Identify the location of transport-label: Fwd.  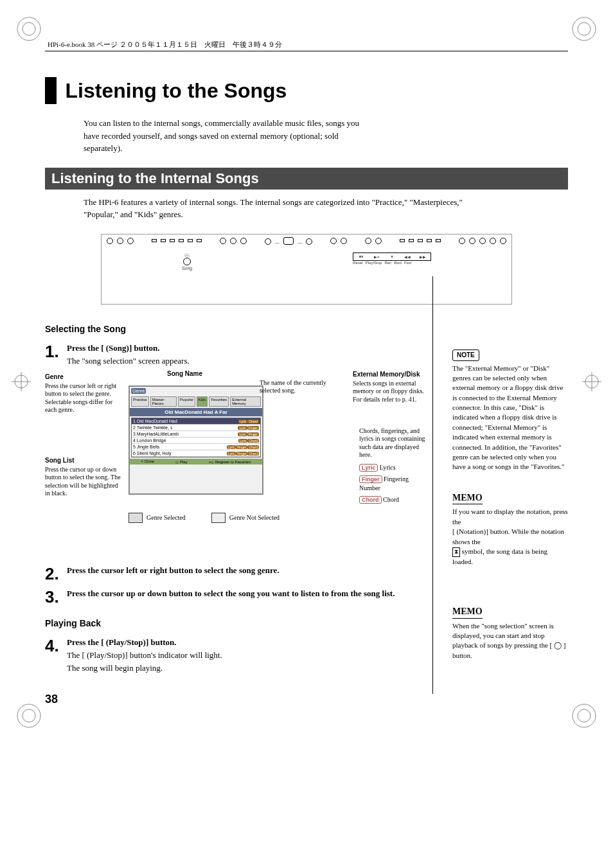
(407, 263).